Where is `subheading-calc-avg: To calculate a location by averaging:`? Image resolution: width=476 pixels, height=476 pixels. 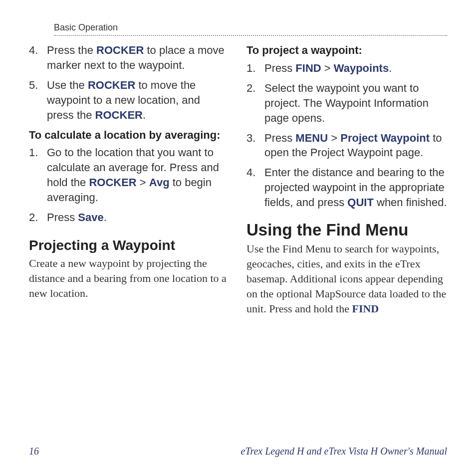
subheading-calc-avg: To calculate a location by averaging: is located at coordinates (129, 135).